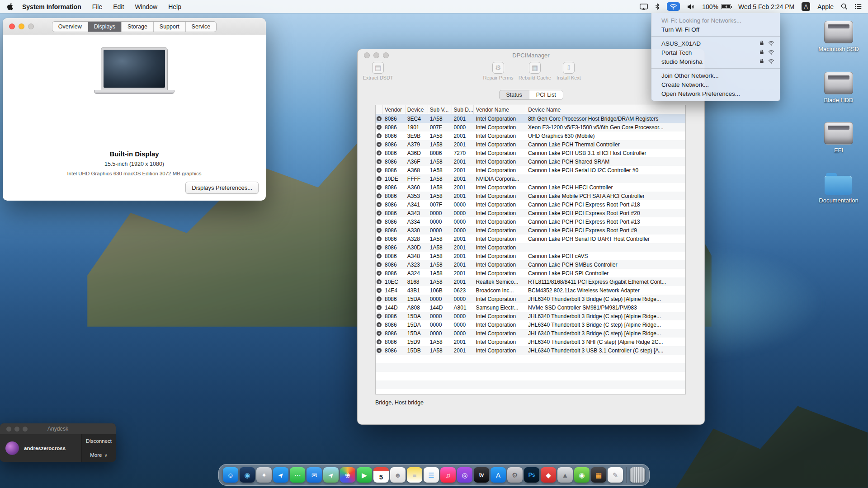  Describe the element at coordinates (297, 475) in the screenshot. I see `dock-messages-icon: ⋯` at that location.